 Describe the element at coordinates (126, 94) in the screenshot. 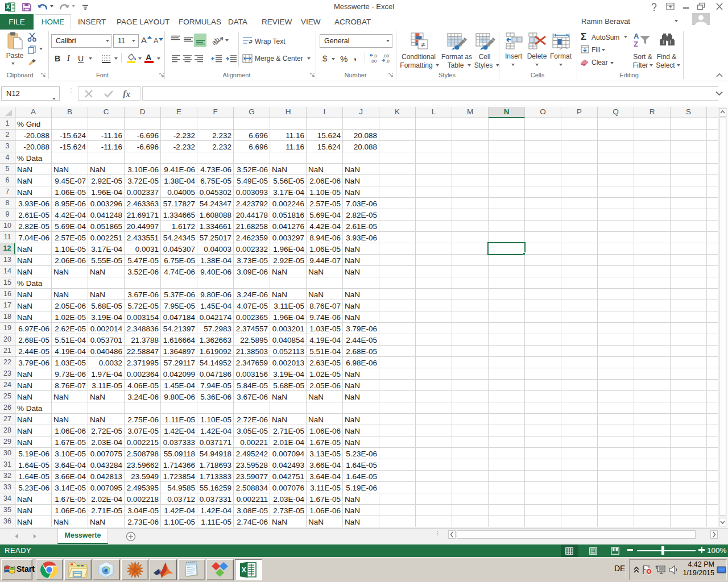

I see `svg-text: fx` at that location.